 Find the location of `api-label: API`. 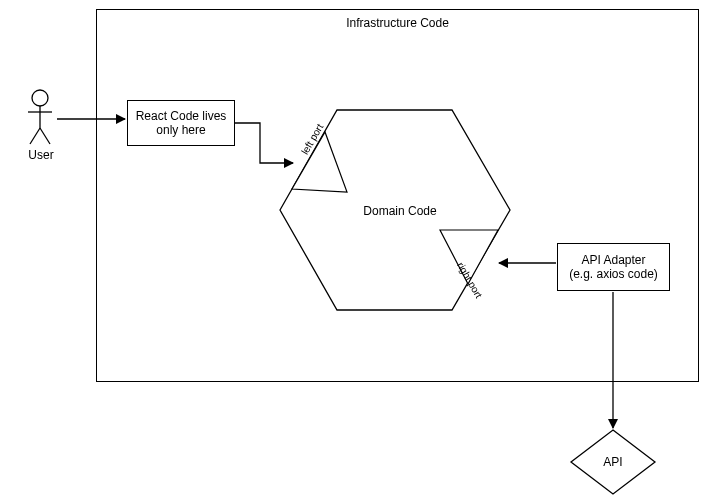

api-label: API is located at coordinates (613, 462).